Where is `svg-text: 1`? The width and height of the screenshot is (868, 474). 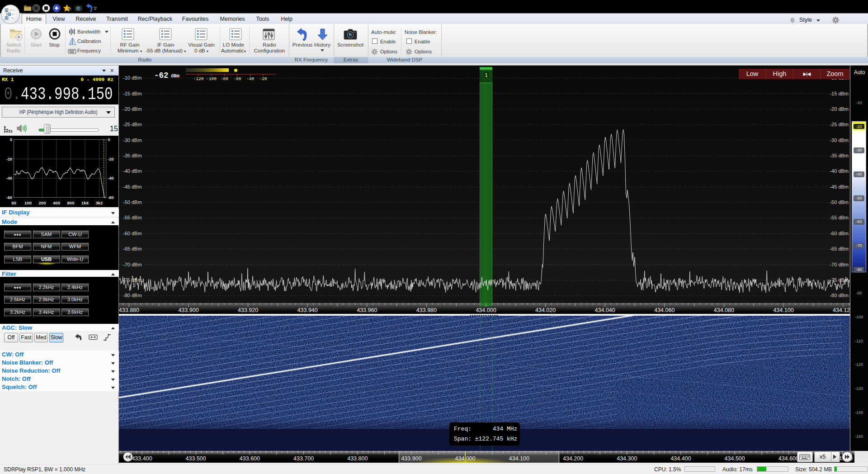 svg-text: 1 is located at coordinates (486, 75).